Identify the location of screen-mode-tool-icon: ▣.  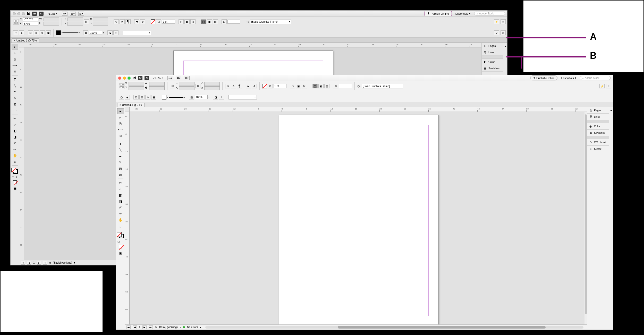
(121, 253).